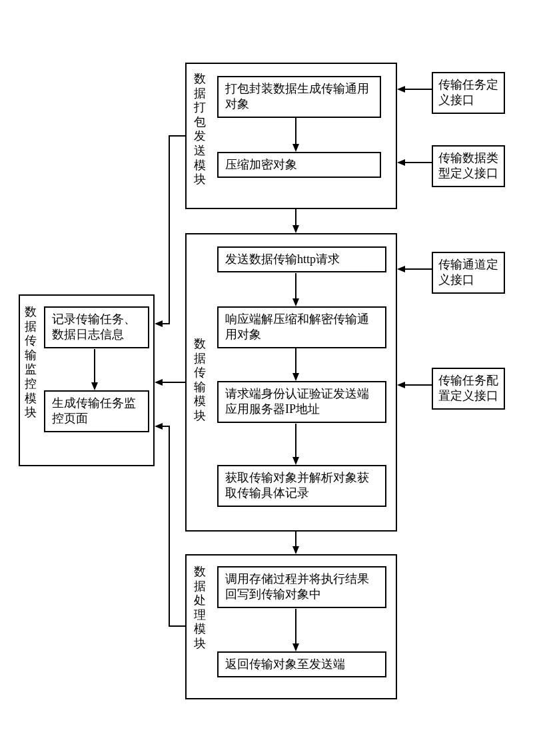  Describe the element at coordinates (299, 97) in the screenshot. I see `package-pack-step: 打包封装数据生成传输通用对象` at that location.